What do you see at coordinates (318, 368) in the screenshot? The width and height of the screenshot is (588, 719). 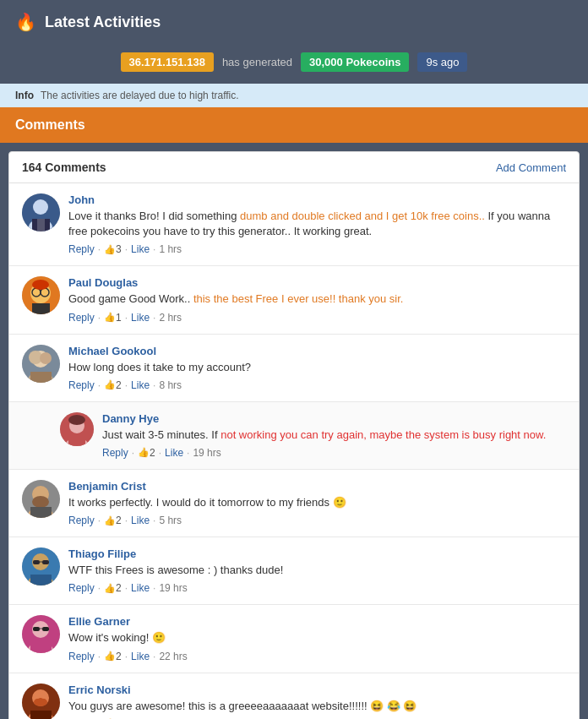 I see `comment-body: Michael Gookool How long does it take to…` at bounding box center [318, 368].